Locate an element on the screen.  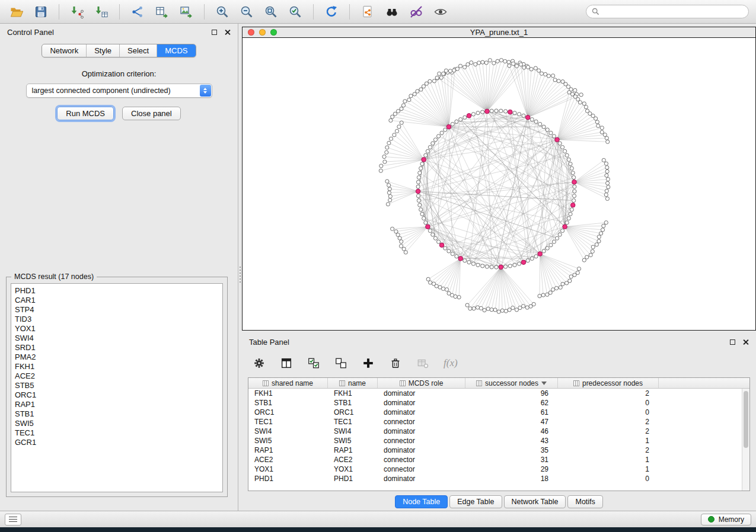
column-type-icon is located at coordinates (266, 383).